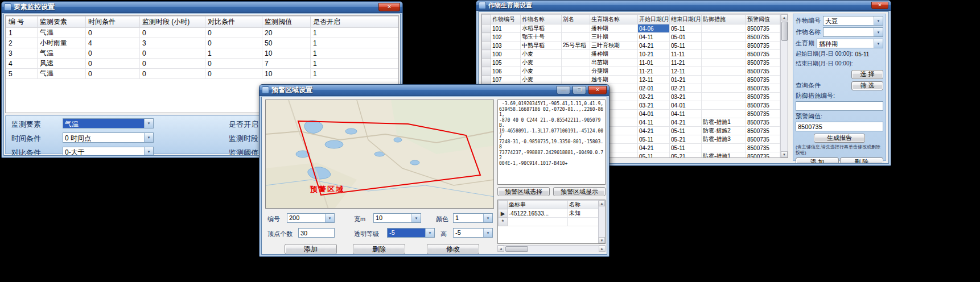 The width and height of the screenshot is (980, 282). Describe the element at coordinates (551, 222) in the screenshot. I see `region-grid: 坐标串名称 ▶-45122.16533...未知* ▲ ▼` at that location.